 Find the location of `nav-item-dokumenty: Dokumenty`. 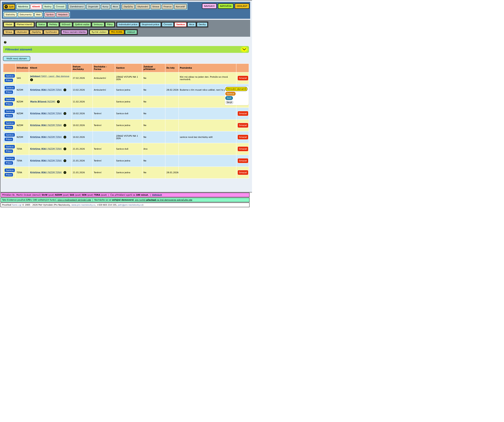

nav-item-dokumenty: Dokumenty is located at coordinates (25, 15).